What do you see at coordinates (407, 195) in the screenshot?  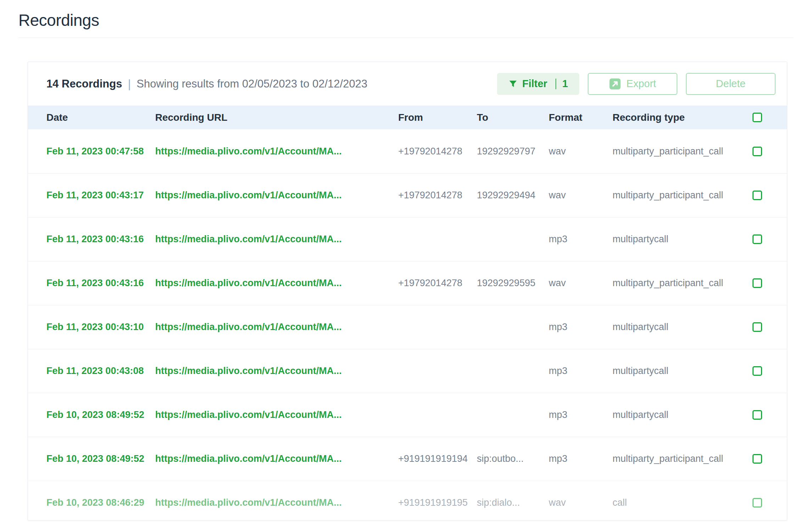 I see `table-row: Feb 11, 2023 00:43:17https://media.plivo…` at bounding box center [407, 195].